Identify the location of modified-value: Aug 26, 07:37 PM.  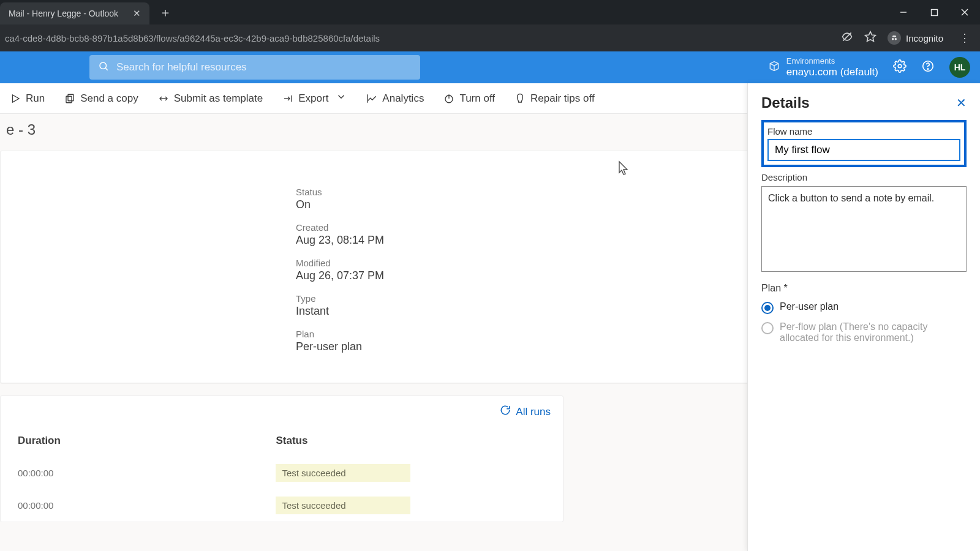
(530, 276).